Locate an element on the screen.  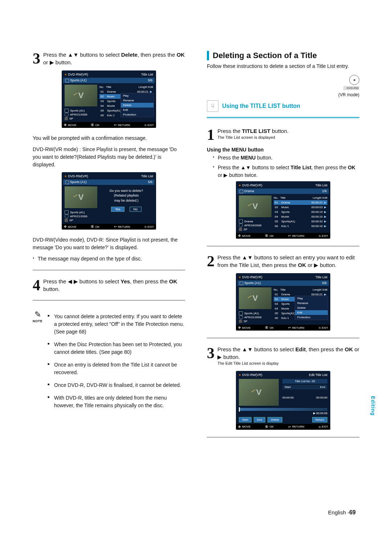
delete-button: Delete is located at coordinates (275, 420).